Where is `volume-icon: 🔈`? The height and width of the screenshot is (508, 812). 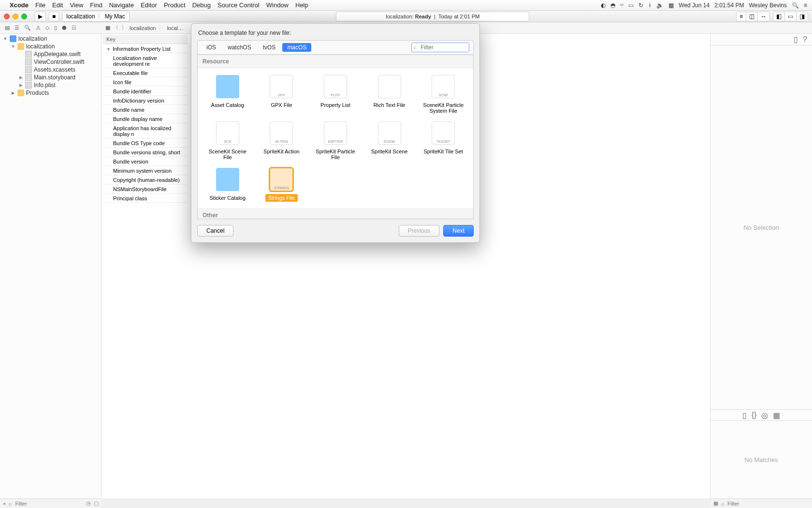
volume-icon: 🔈 is located at coordinates (660, 5).